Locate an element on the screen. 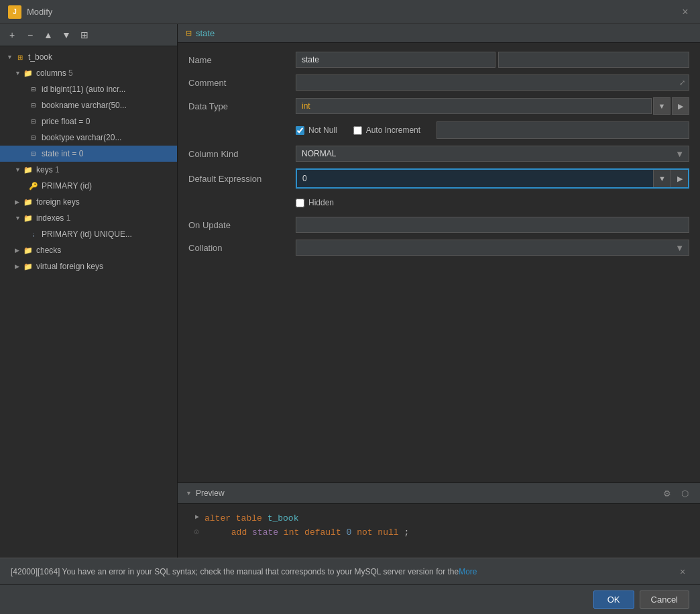 Image resolution: width=700 pixels, height=614 pixels. defaultexpr-settings-btn: ▶ is located at coordinates (679, 178).